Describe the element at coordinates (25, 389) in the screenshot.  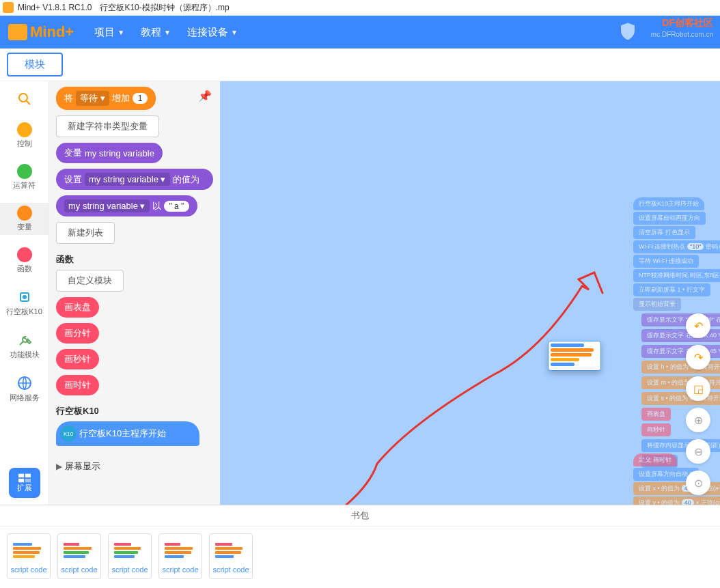
I see `cat-network: 网络服务` at that location.